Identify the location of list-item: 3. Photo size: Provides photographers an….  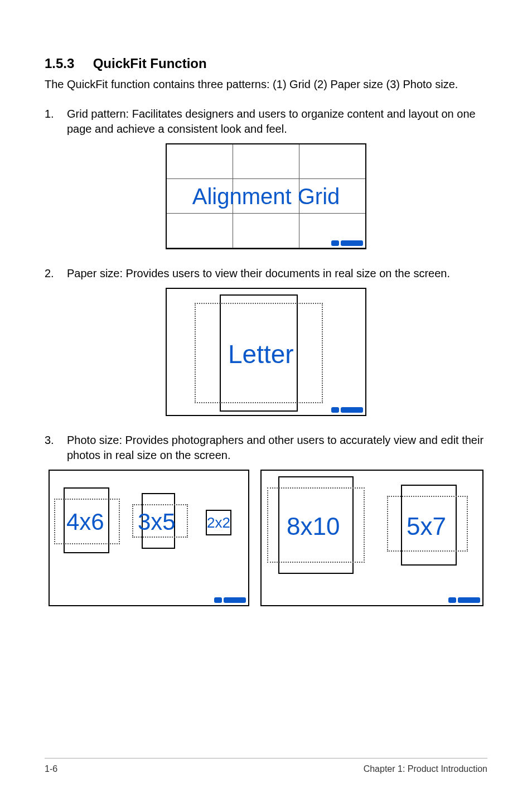
(266, 448).